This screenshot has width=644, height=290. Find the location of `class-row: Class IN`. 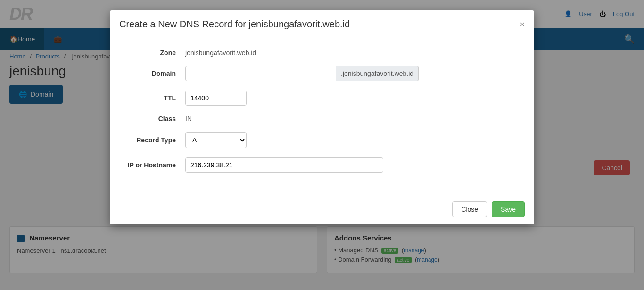

class-row: Class IN is located at coordinates (322, 119).